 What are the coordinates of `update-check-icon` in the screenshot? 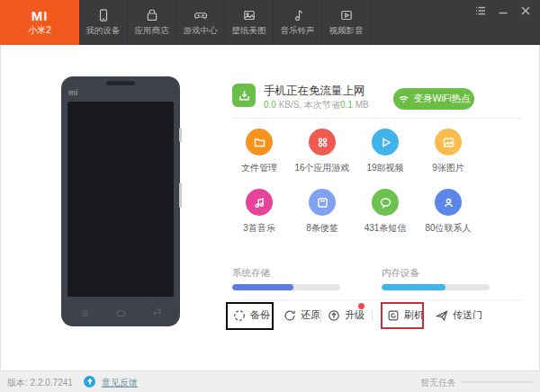 It's located at (90, 381).